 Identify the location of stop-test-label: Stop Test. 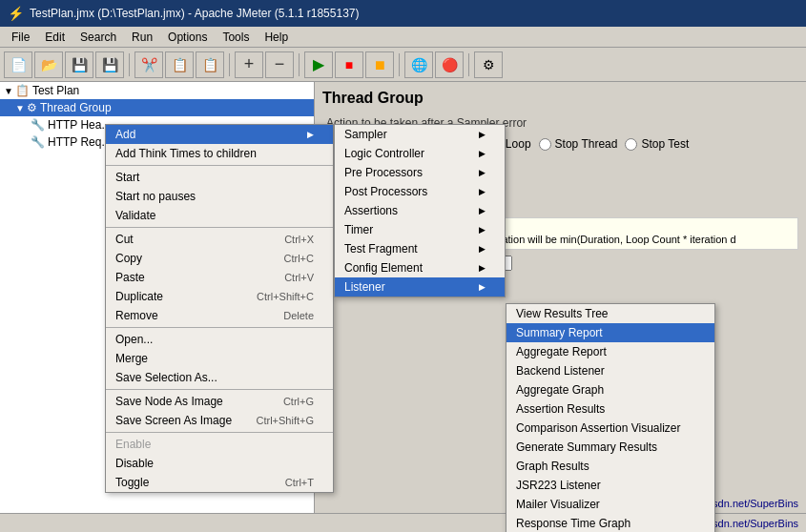
(665, 144).